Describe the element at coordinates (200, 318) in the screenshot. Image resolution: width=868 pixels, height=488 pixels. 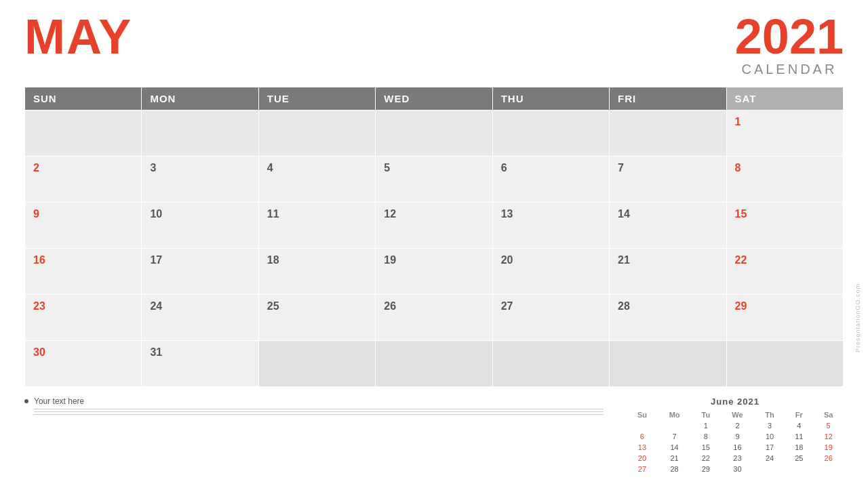
I see `calendar-cell-4-1: 24` at that location.